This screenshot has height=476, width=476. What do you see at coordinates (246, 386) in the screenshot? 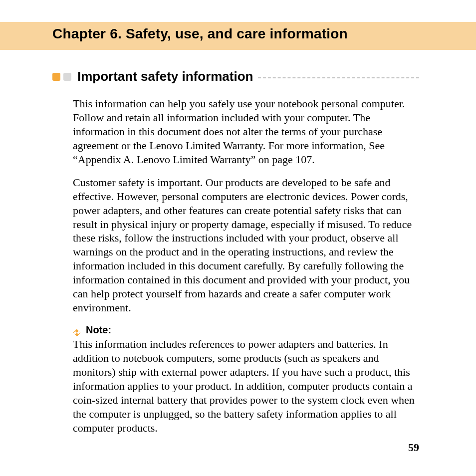
I see `note-text: This information includes references to …` at bounding box center [246, 386].